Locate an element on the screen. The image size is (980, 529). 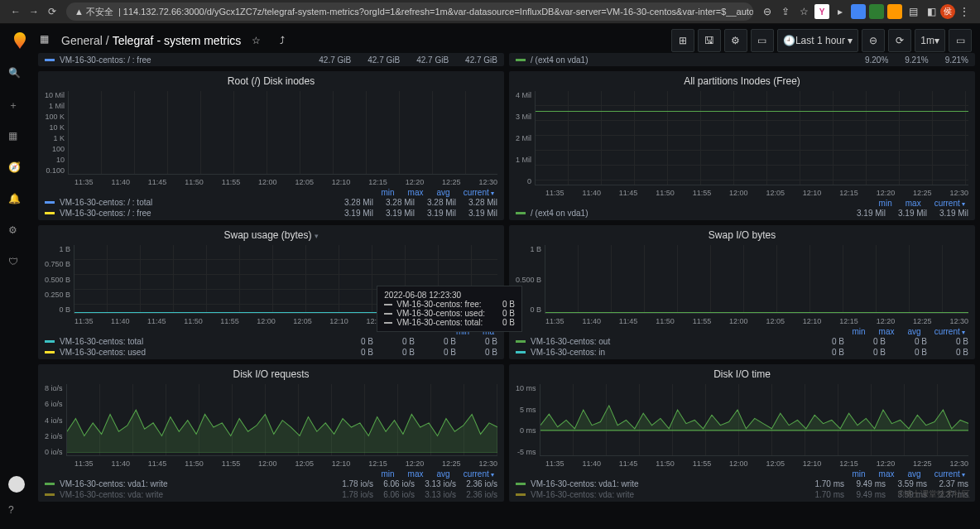
legend: minmaxavgcurrent VM-16-30-centos: vda1: … is located at coordinates (271, 485).